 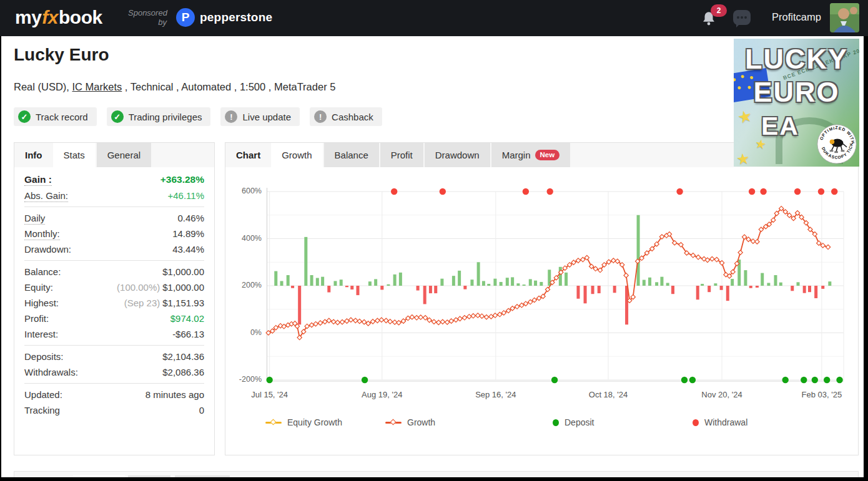 What do you see at coordinates (186, 196) in the screenshot?
I see `abs-gain-value: +46.11%` at bounding box center [186, 196].